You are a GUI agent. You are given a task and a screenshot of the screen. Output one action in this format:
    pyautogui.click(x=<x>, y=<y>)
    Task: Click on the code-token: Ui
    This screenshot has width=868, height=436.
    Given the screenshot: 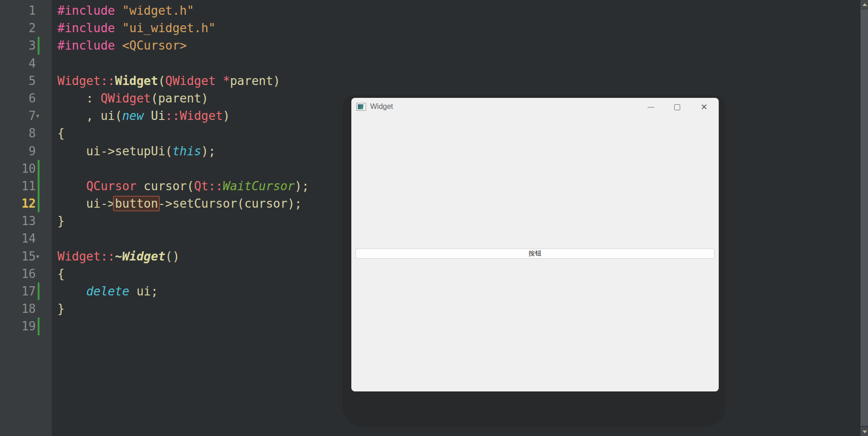 What is the action you would take?
    pyautogui.click(x=158, y=116)
    